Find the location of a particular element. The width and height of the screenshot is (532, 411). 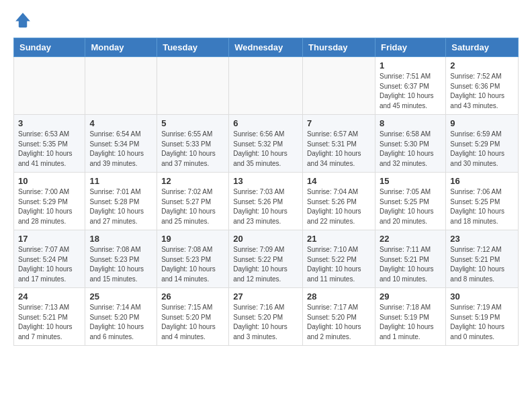

day-number: 2 is located at coordinates (482, 66).